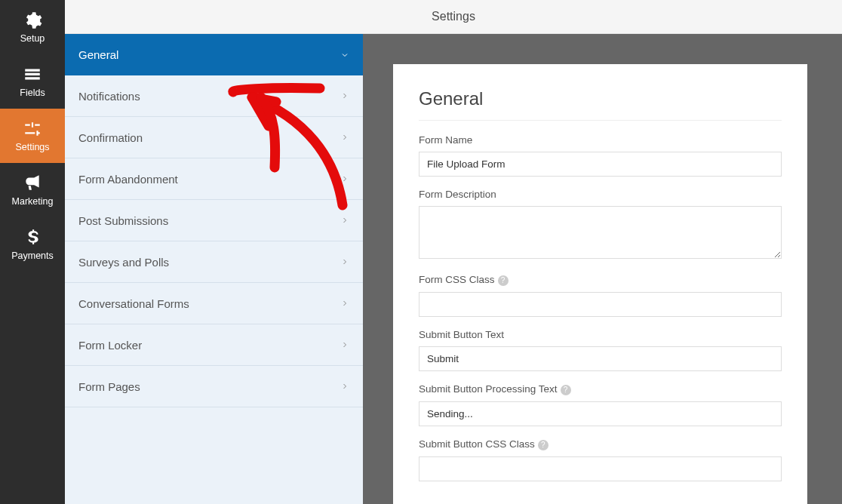 The image size is (842, 504). What do you see at coordinates (601, 460) in the screenshot?
I see `submit-css-group: Submit Button CSS Class?` at bounding box center [601, 460].